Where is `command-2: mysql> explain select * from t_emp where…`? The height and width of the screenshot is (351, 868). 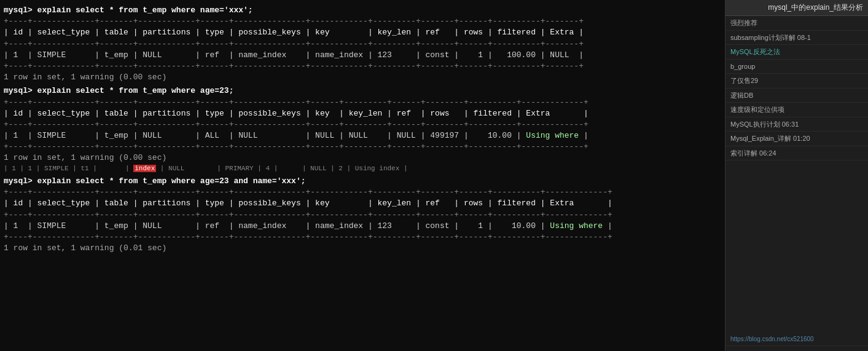 command-2: mysql> explain select * from t_emp where… is located at coordinates (362, 91).